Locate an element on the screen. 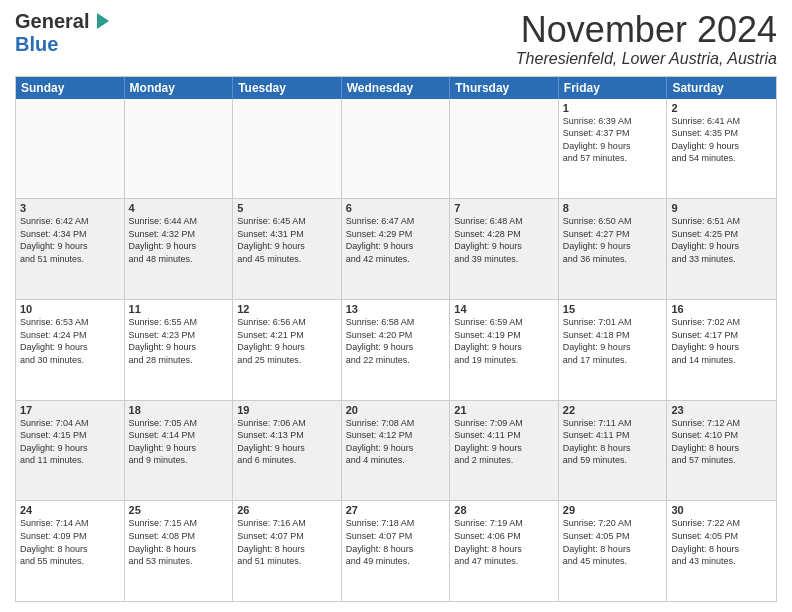  calendar-header: Sunday Monday Tuesday Wednesday Thursday… is located at coordinates (396, 88).